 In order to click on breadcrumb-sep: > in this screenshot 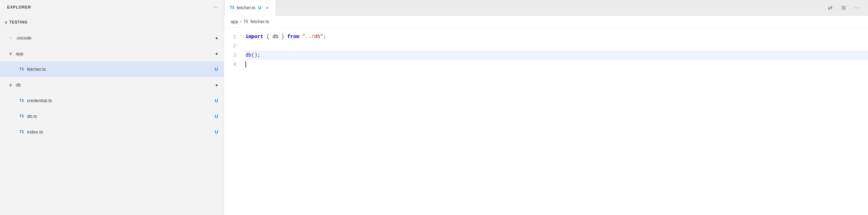, I will do `click(241, 22)`.